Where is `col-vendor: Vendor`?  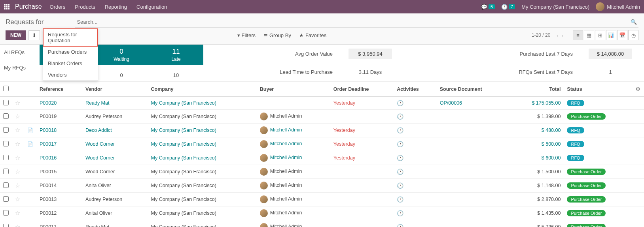
col-vendor: Vendor is located at coordinates (115, 89).